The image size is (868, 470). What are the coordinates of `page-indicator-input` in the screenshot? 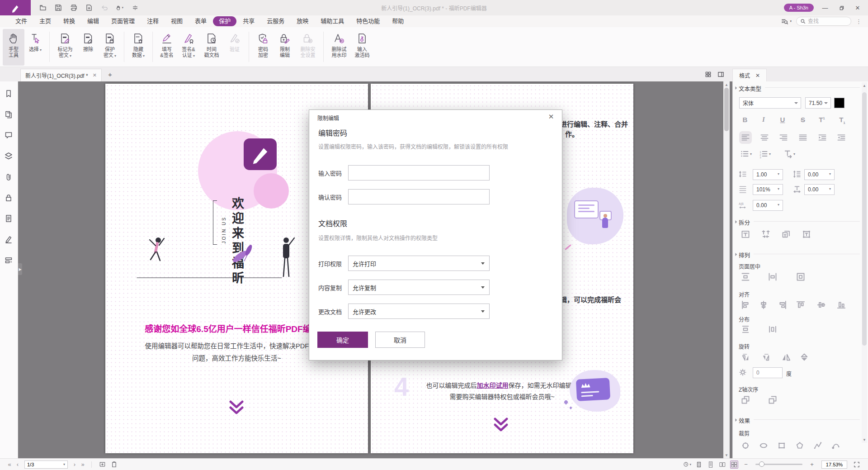 It's located at (41, 465).